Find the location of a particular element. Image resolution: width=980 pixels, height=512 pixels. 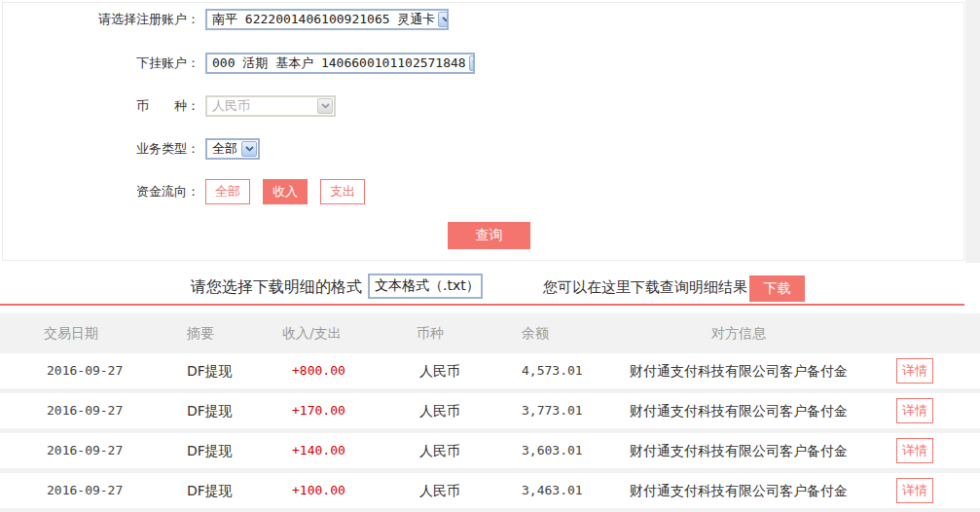

currency-select: 人民币 is located at coordinates (271, 106).